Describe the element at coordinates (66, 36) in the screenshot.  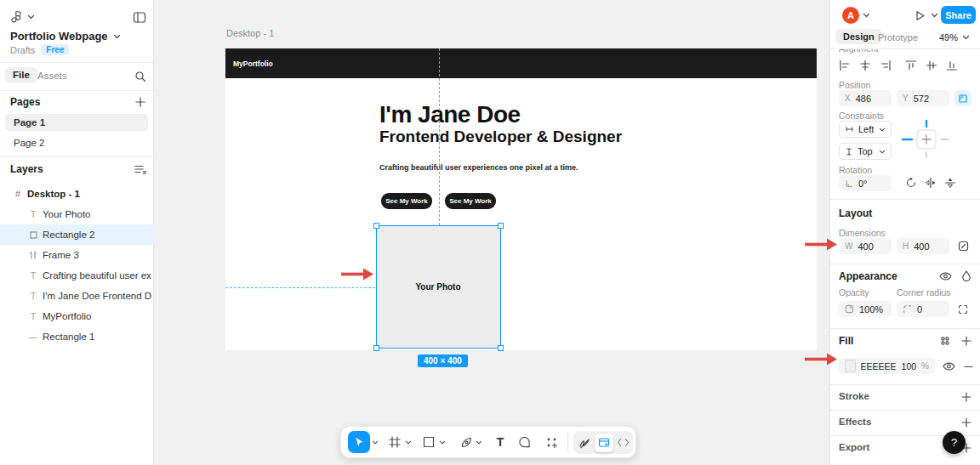
I see `document-title-row: Portfolio Webpage` at that location.